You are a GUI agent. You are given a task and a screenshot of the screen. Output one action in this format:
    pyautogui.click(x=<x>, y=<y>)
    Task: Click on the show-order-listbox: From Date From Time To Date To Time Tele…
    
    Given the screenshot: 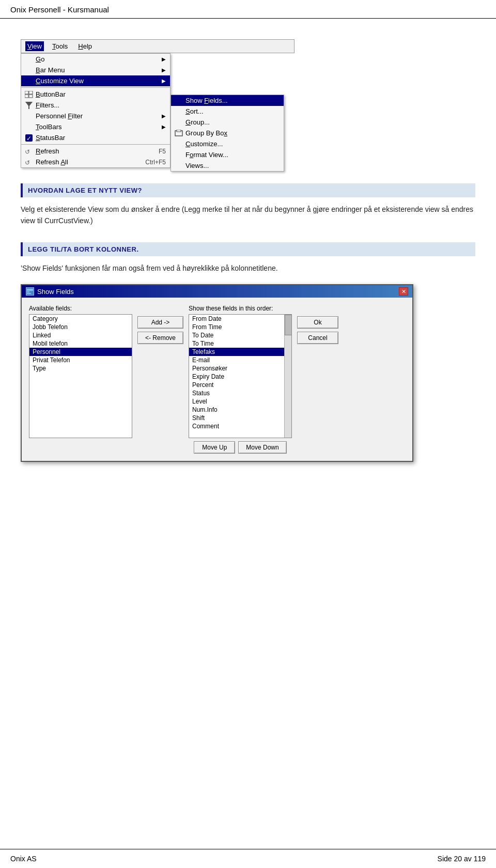 What is the action you would take?
    pyautogui.click(x=240, y=376)
    